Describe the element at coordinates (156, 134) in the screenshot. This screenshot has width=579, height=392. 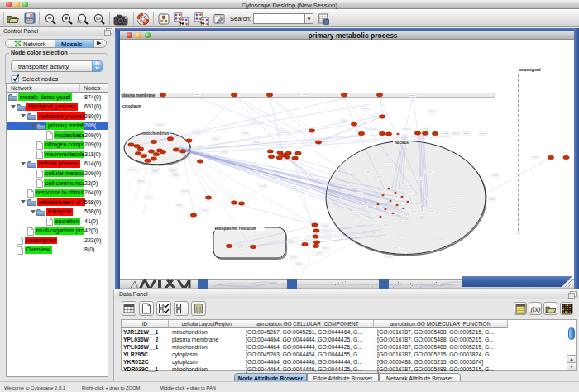
I see `svg-text: mitochondrion` at that location.